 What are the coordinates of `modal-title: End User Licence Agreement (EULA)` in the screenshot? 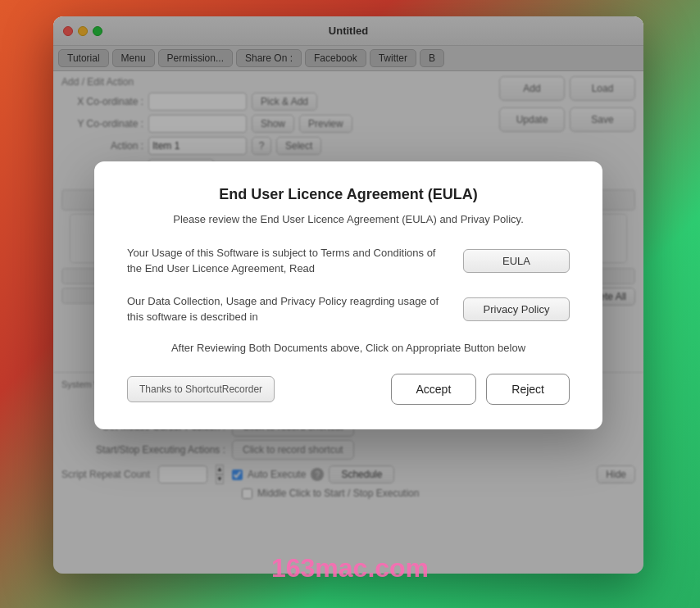 It's located at (348, 195).